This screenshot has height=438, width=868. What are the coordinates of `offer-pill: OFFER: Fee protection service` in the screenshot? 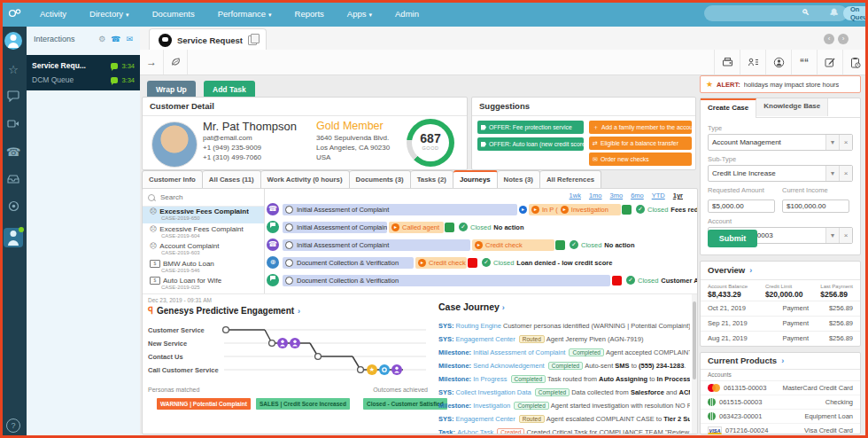 It's located at (531, 128).